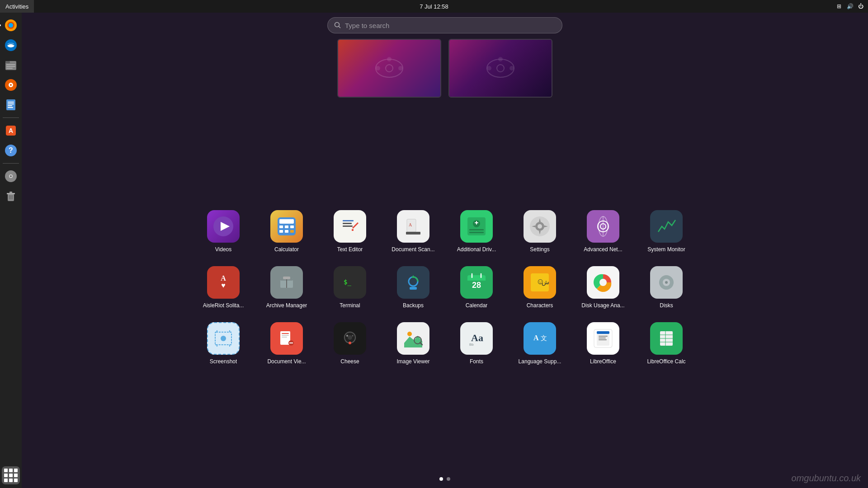 This screenshot has height=488, width=868. Describe the element at coordinates (287, 249) in the screenshot. I see `app-label-calculator: Calculator` at that location.